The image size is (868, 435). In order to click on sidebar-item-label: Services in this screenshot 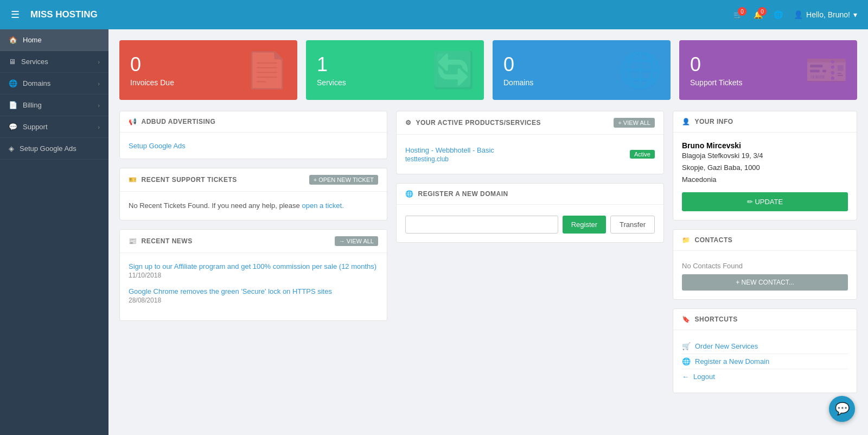, I will do `click(35, 62)`.